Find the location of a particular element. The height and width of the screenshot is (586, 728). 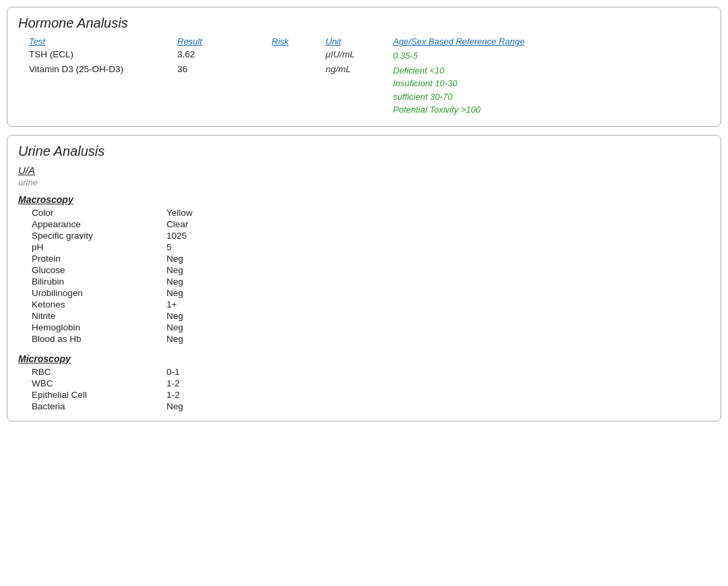

macro-result-color: Yellow is located at coordinates (179, 213).